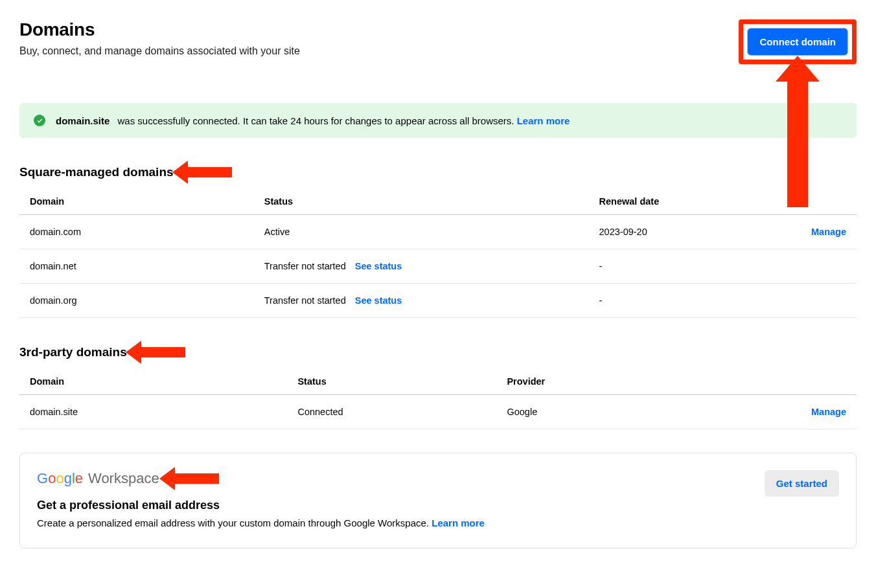 The height and width of the screenshot is (588, 876). I want to click on alert-learn-more-link: Learn more, so click(544, 120).